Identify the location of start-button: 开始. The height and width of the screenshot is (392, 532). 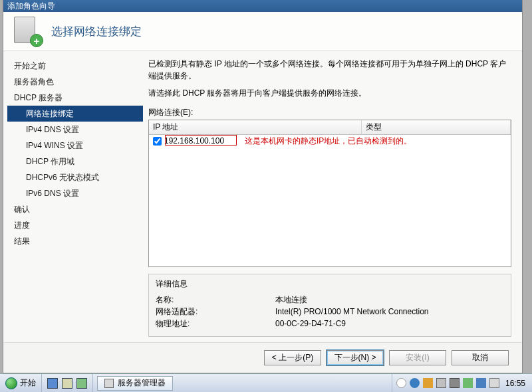
(21, 383).